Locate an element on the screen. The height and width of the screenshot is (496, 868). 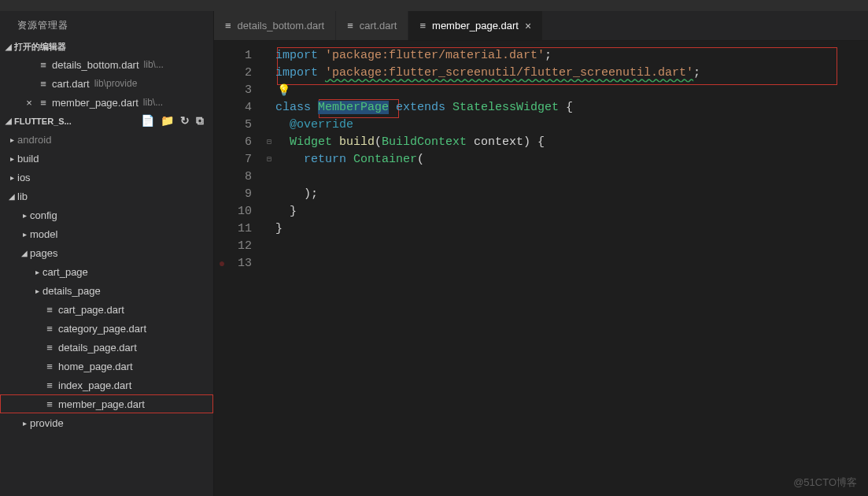
tree-item-label: provide is located at coordinates (47, 424).